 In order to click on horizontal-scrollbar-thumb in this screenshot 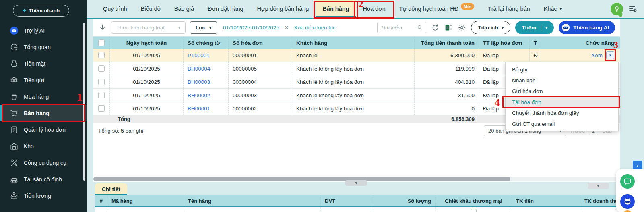, I will do `click(302, 179)`.